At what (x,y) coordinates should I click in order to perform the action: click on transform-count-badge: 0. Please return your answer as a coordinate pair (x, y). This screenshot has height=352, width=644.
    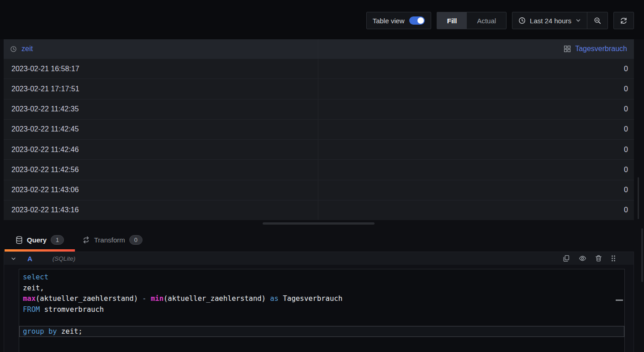
    Looking at the image, I should click on (136, 240).